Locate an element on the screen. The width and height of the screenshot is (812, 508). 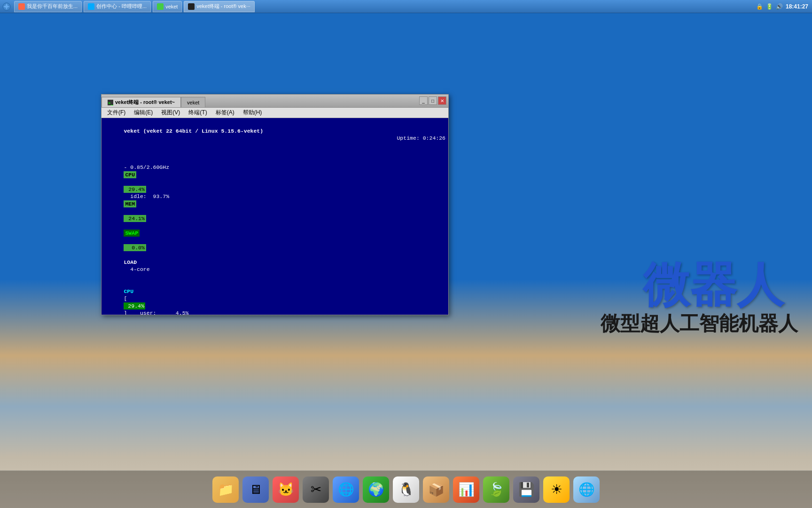
terminal-tab-icon-1: >_ is located at coordinates (110, 103).